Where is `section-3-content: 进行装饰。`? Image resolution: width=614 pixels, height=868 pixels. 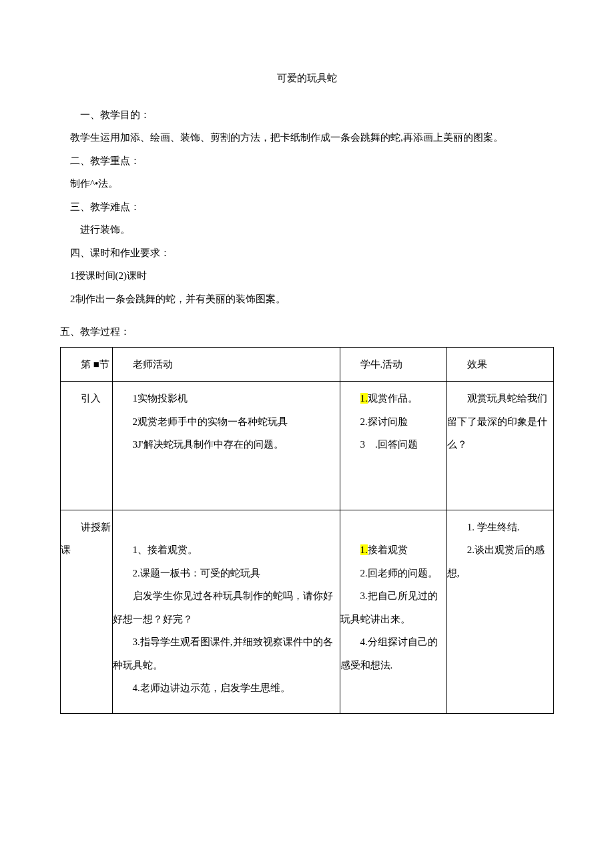
section-3-content: 进行装饰。 is located at coordinates (307, 230).